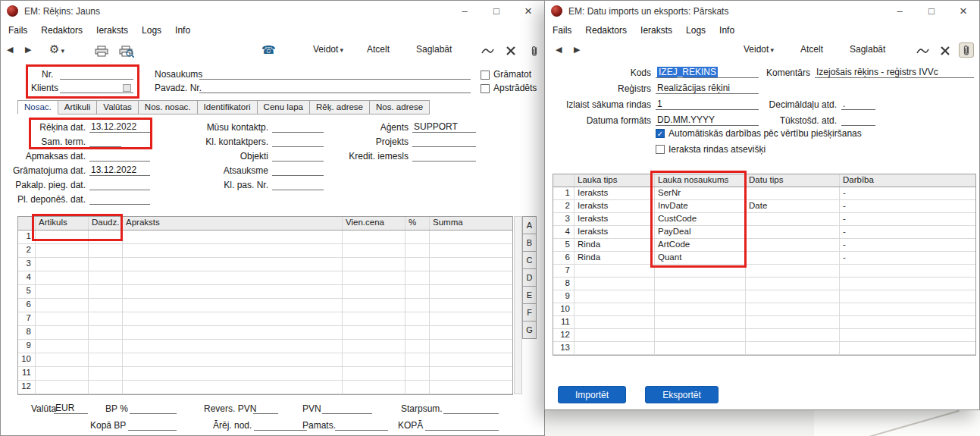  I want to click on import-table-row: 9, so click(764, 297).